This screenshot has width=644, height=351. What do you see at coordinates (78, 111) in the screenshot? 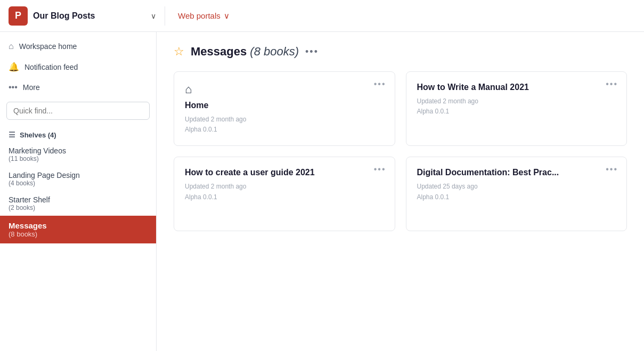
I see `quick-find-container` at bounding box center [78, 111].